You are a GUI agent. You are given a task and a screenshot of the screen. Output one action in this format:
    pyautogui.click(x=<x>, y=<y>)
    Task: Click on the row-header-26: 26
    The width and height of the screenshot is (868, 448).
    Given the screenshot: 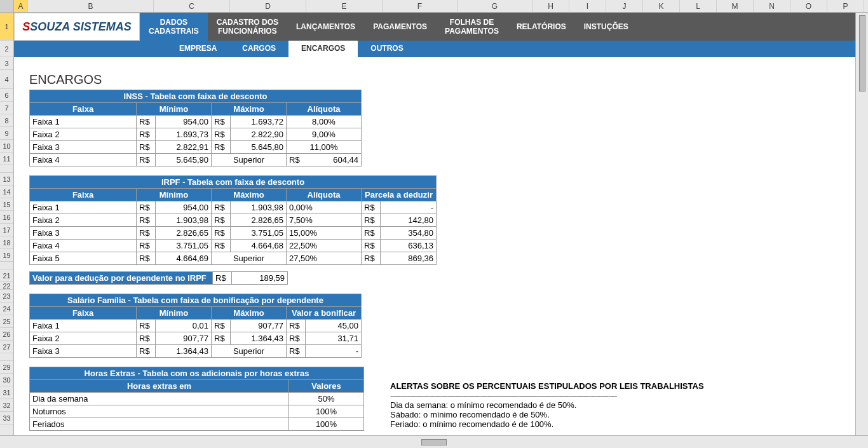 What is the action you would take?
    pyautogui.click(x=6, y=334)
    